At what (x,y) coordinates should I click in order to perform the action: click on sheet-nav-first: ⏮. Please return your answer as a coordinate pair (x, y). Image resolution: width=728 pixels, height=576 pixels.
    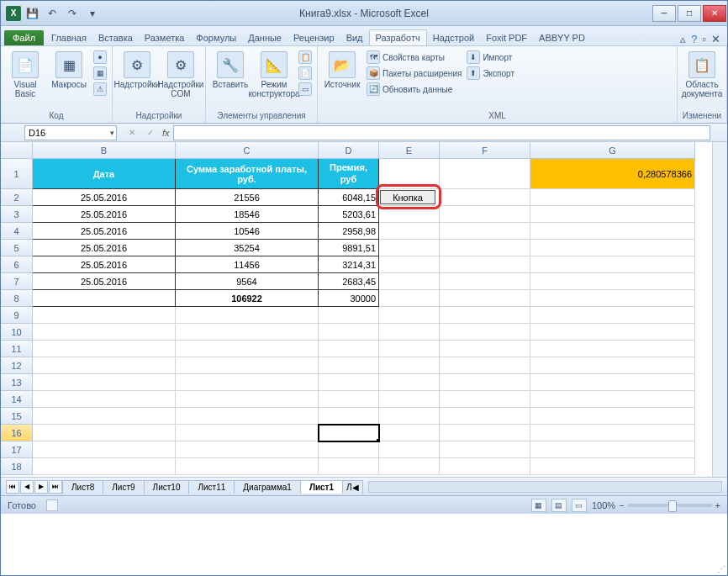
    Looking at the image, I should click on (13, 487).